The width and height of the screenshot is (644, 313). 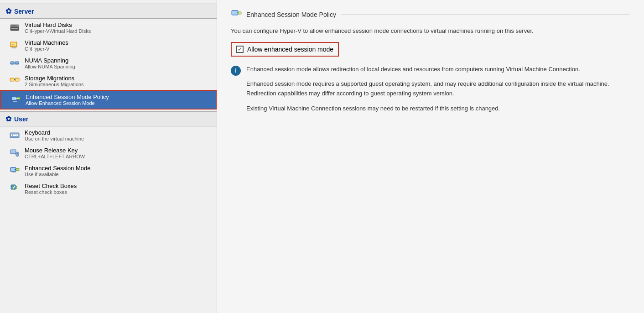 What do you see at coordinates (55, 156) in the screenshot?
I see `mouse-release-subtitle: CTRL+ALT+LEFT ARROW` at bounding box center [55, 156].